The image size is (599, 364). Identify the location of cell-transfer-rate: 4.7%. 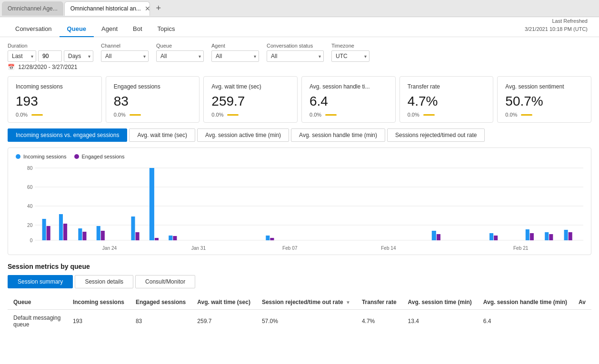
(379, 322).